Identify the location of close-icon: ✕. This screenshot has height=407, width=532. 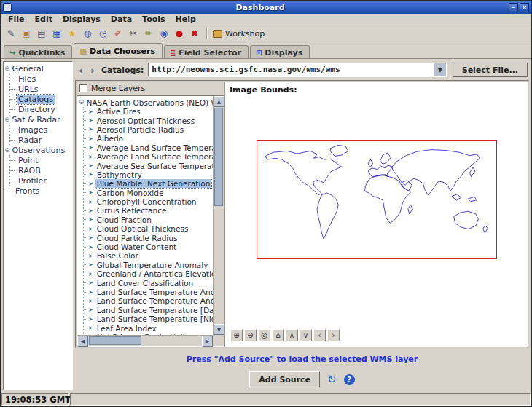
(525, 7).